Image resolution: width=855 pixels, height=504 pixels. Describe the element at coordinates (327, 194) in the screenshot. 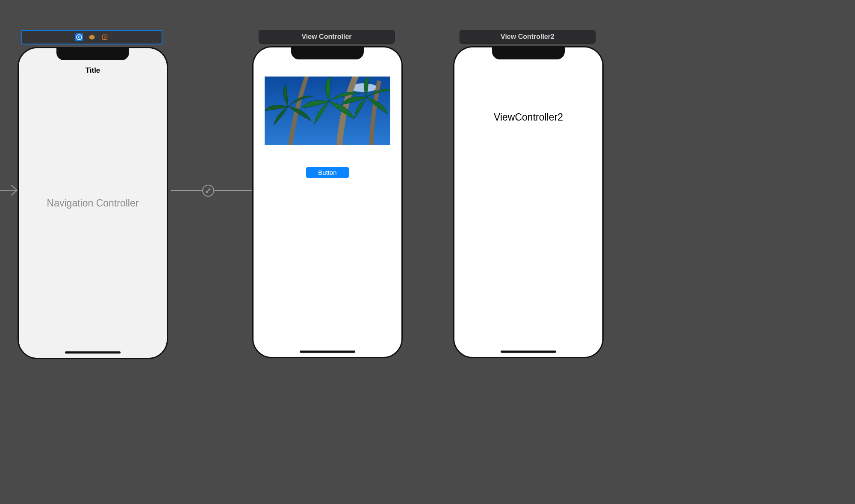

I see `scene-view-controller: View Controller` at that location.